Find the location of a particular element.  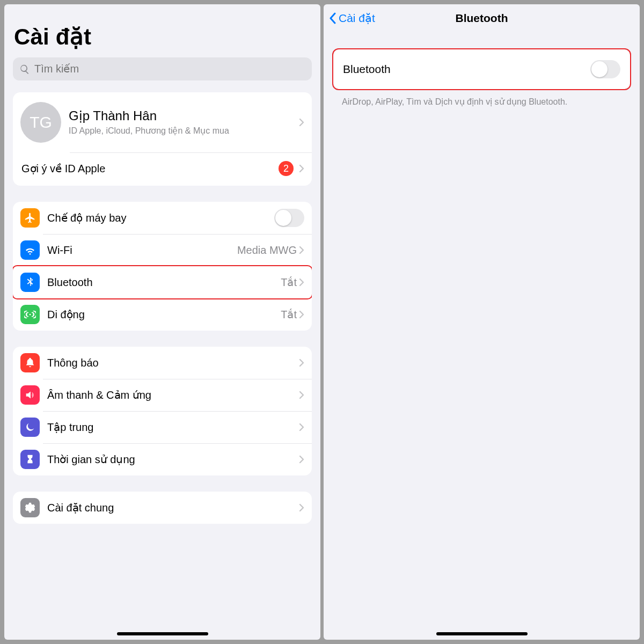

wifi-row: Wi-Fi Media MWG is located at coordinates (162, 250).